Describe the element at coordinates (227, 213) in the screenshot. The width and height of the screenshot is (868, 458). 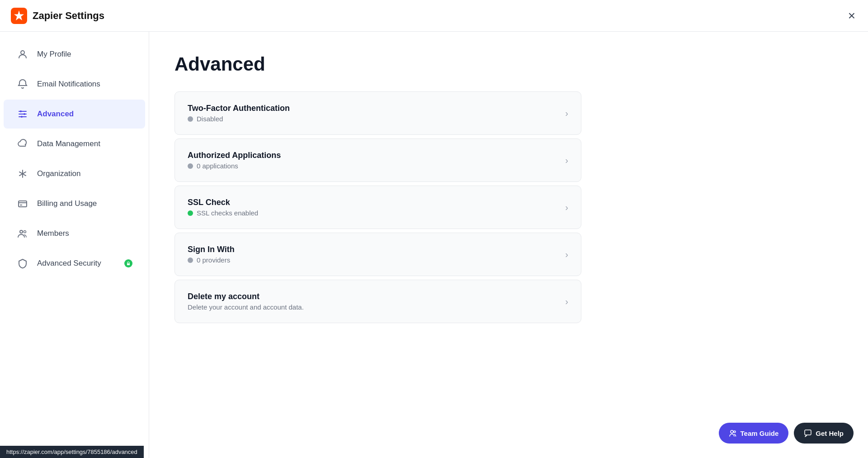
I see `setting-row-sub-label: SSL checks enabled` at that location.